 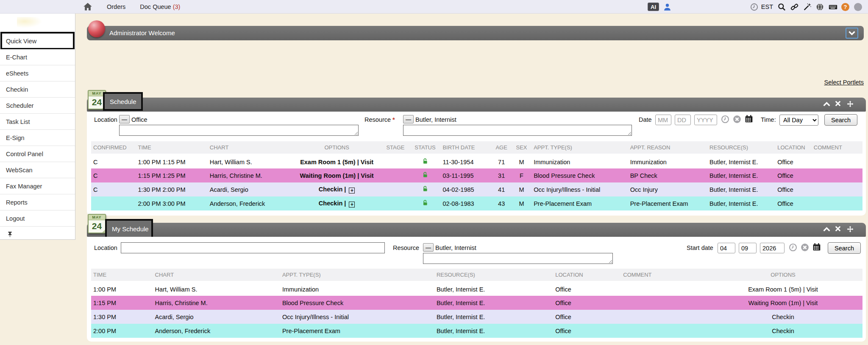 What do you see at coordinates (844, 82) in the screenshot?
I see `select-portlets-link: Select Portlets` at bounding box center [844, 82].